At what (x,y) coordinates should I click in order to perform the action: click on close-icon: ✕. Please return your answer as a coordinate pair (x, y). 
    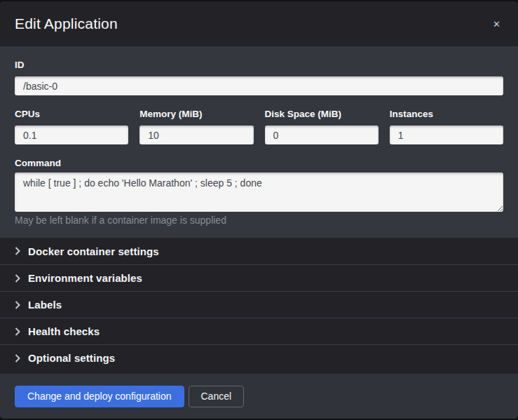
    Looking at the image, I should click on (496, 24).